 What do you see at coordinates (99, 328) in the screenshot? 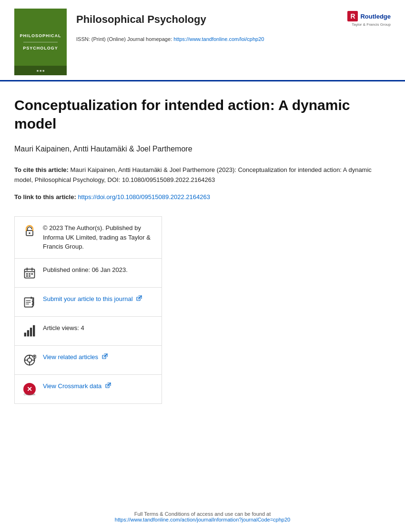
I see `article-views-text: Article views: 4` at bounding box center [99, 328].